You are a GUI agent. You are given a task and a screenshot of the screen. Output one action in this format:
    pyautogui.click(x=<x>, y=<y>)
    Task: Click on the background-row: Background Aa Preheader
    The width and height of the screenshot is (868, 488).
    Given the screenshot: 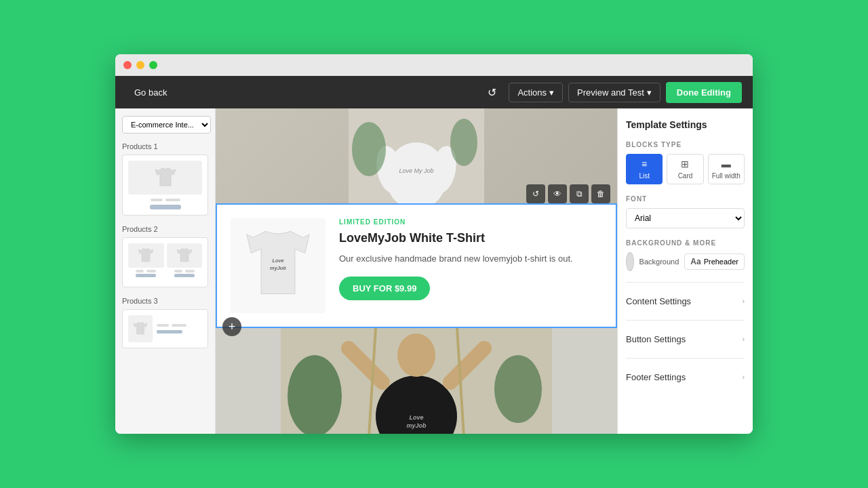 What is the action you would take?
    pyautogui.click(x=685, y=262)
    